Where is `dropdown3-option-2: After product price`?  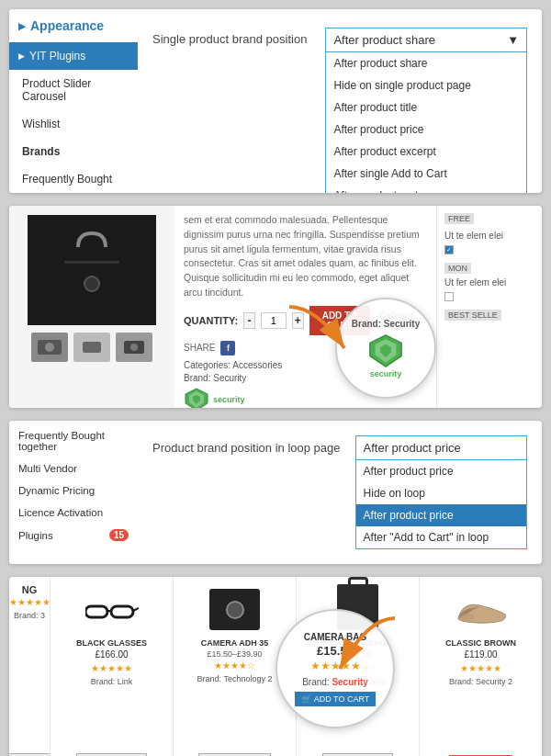 dropdown3-option-2: After product price is located at coordinates (441, 515).